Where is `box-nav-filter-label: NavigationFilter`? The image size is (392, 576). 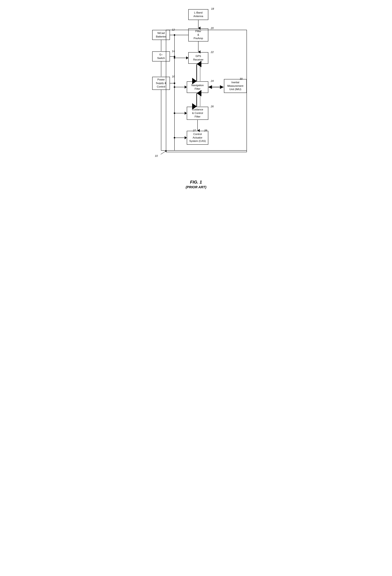 box-nav-filter-label: NavigationFilter is located at coordinates (197, 87).